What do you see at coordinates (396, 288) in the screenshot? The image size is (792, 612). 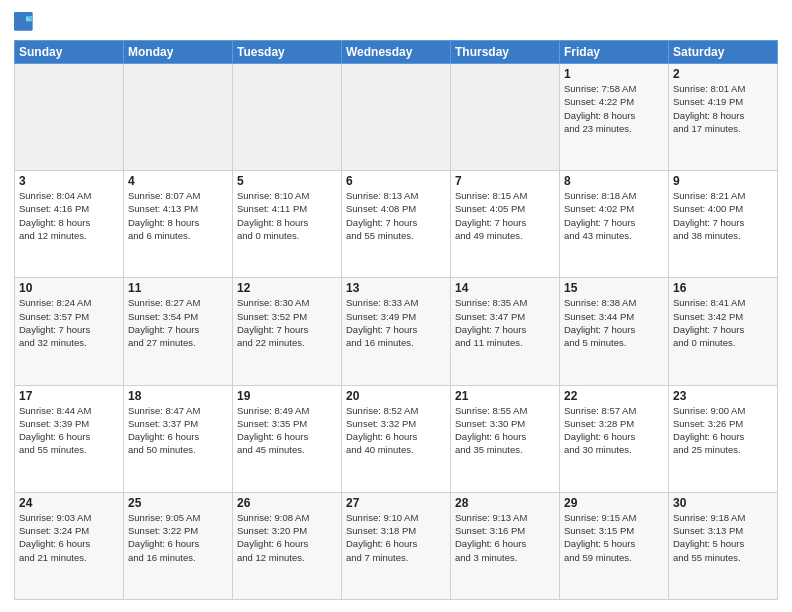 I see `day-number: 13` at bounding box center [396, 288].